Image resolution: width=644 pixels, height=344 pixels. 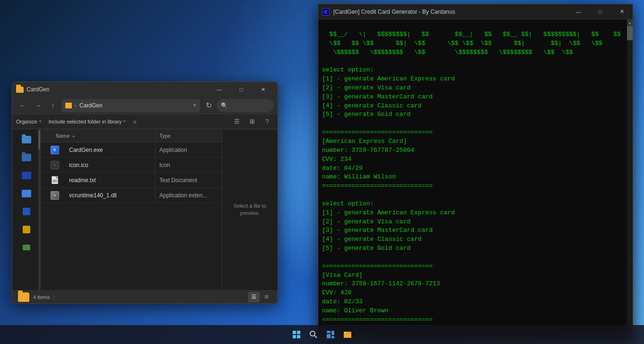 What do you see at coordinates (189, 195) in the screenshot?
I see `file-type-dll: Application exten...` at bounding box center [189, 195].